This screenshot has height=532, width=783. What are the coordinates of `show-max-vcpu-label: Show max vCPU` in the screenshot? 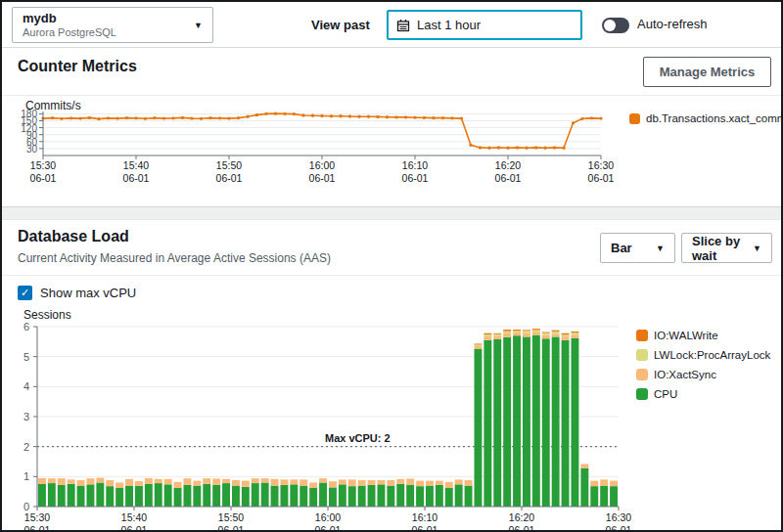 It's located at (88, 293).